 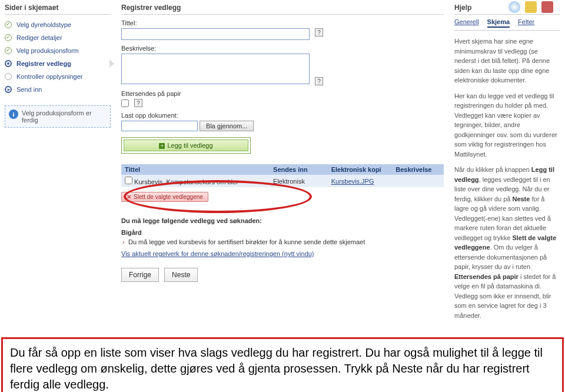 I want to click on table-actions-row: ✕Slett de valgte vedleggene, so click(x=282, y=195).